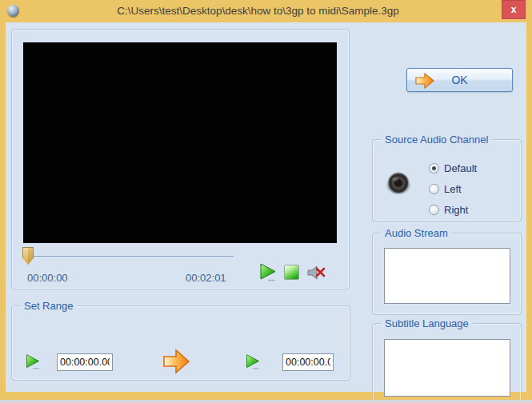 Image resolution: width=532 pixels, height=403 pixels. What do you see at coordinates (48, 305) in the screenshot?
I see `set-range-title: Set Range` at bounding box center [48, 305].